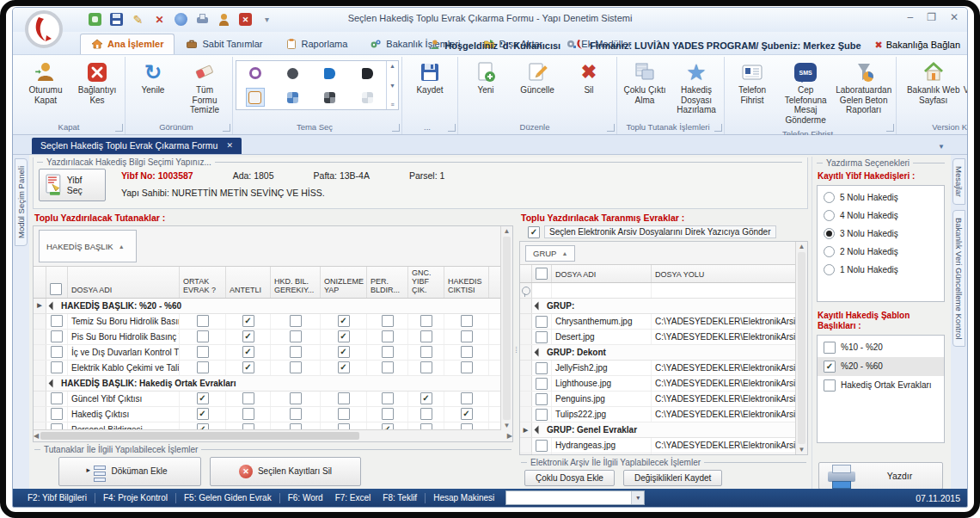  I want to click on table-row: Hydrangeas.jpgC:\YADESYEDEKLER\Elektroni…, so click(664, 446).